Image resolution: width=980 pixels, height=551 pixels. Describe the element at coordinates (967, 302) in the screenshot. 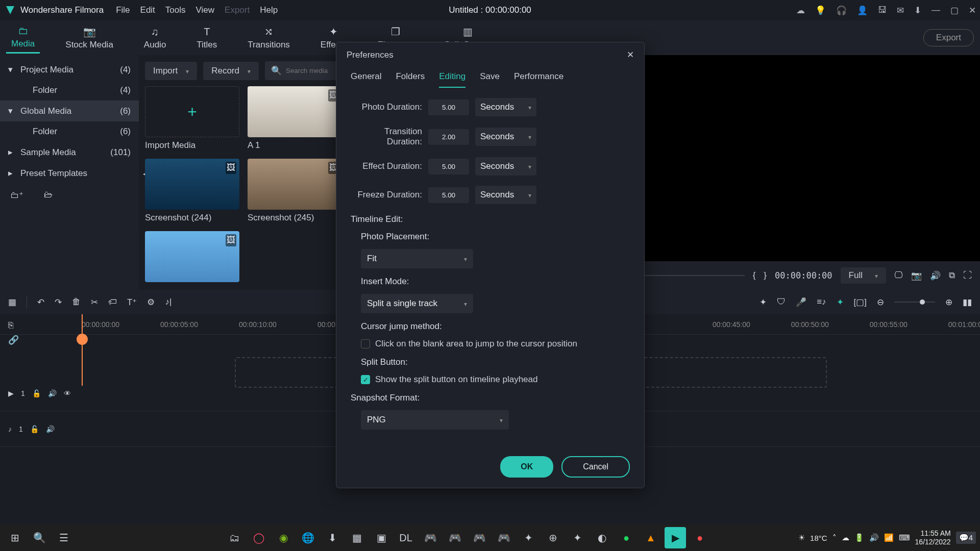

I see `toggle-tracks-icon: ▮▮` at that location.